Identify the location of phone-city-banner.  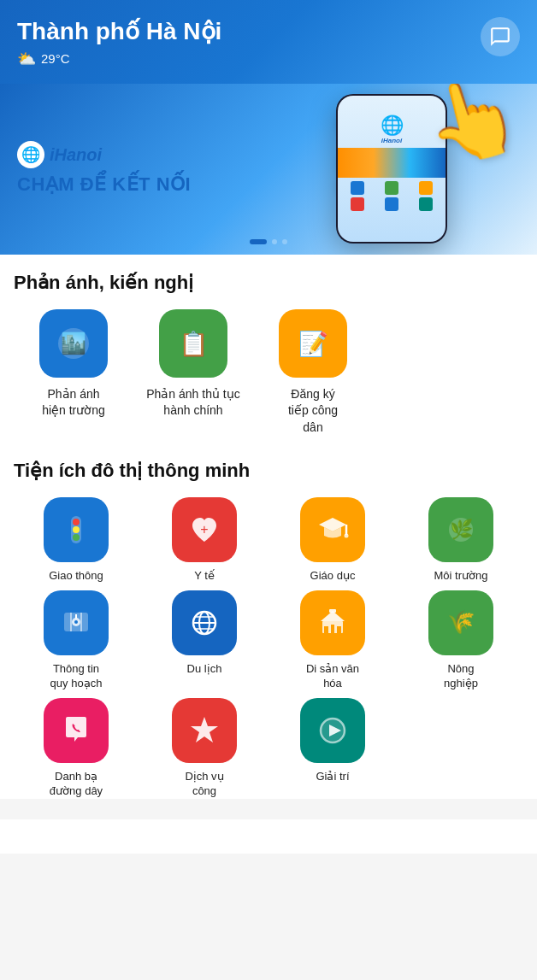
(392, 162).